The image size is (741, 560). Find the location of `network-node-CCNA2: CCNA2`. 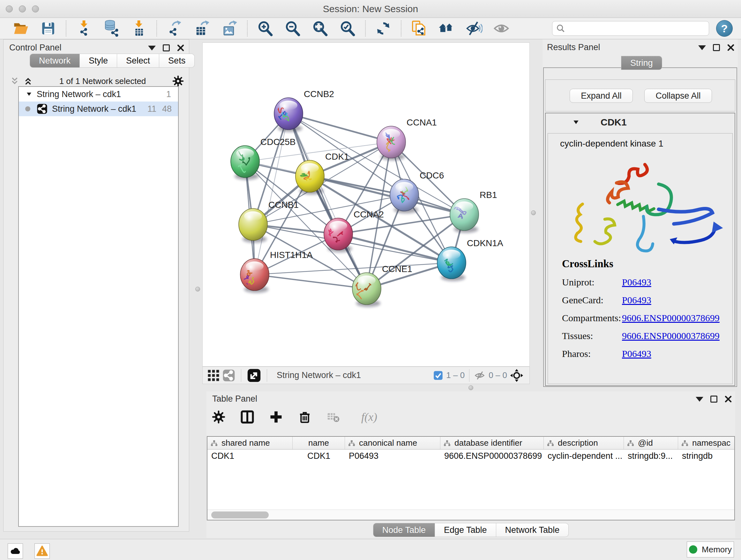

network-node-CCNA2: CCNA2 is located at coordinates (354, 231).